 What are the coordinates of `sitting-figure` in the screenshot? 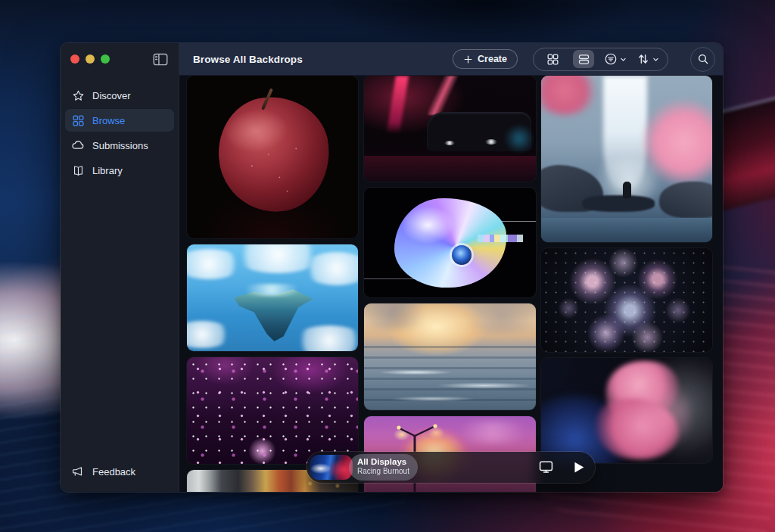 It's located at (627, 190).